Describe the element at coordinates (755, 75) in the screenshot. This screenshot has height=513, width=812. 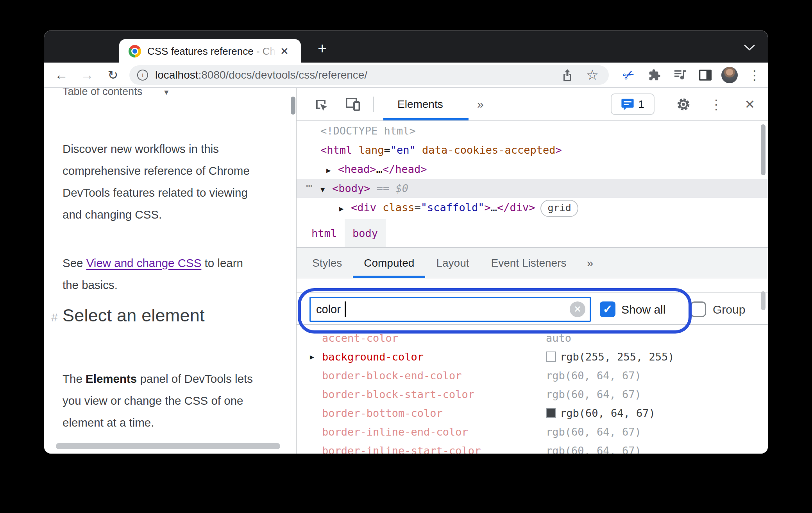
I see `browser-menu-icon: ⋮` at that location.